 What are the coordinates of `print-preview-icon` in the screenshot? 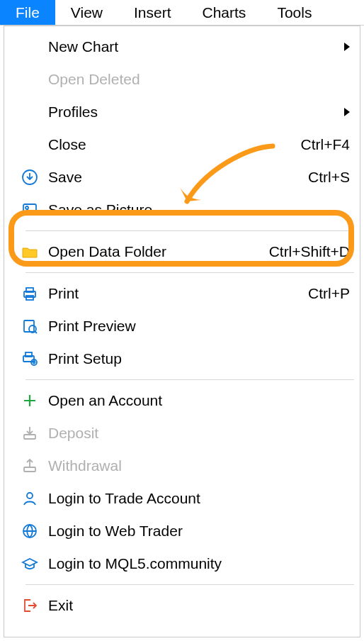 It's located at (30, 326).